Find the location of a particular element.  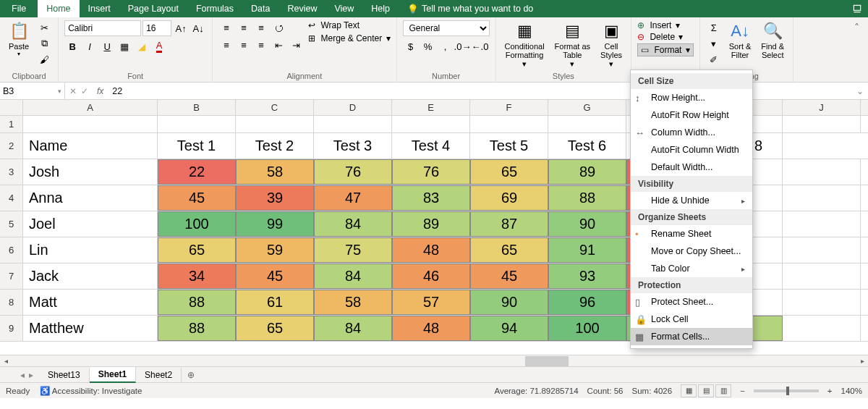

scroll-left-button: ◂ is located at coordinates (6, 361).